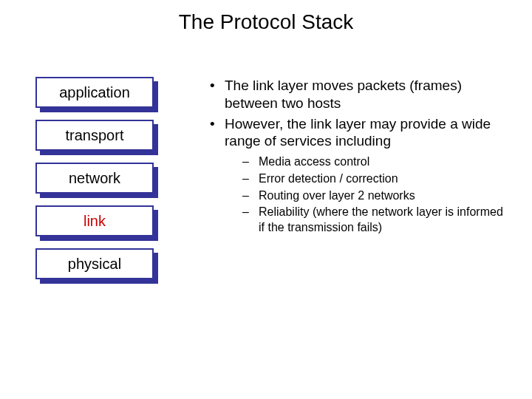  Describe the element at coordinates (99, 184) in the screenshot. I see `protocol-stack: application transport network link physi…` at that location.